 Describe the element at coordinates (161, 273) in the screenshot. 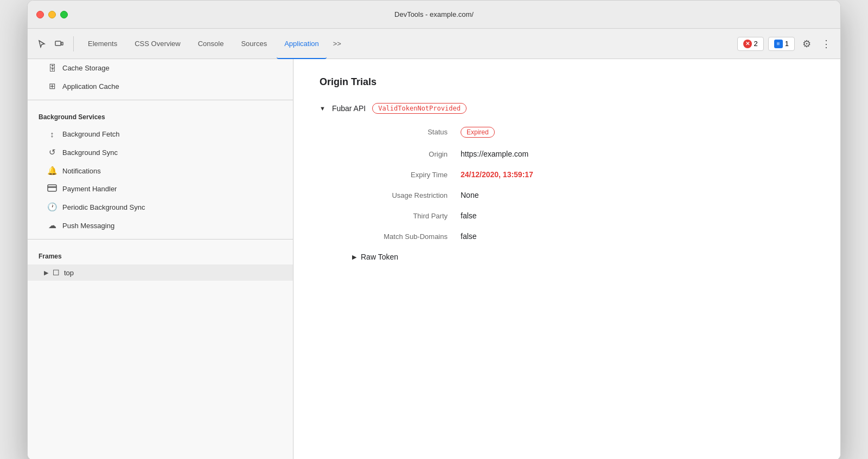

I see `sidebar-item-frames-top: ▶ ☐ top` at that location.